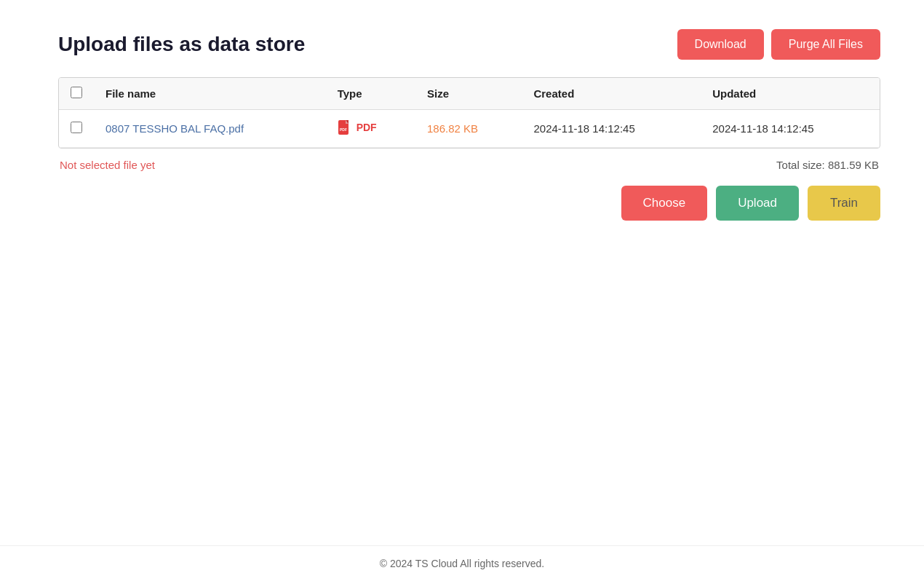 Image resolution: width=924 pixels, height=581 pixels. Describe the element at coordinates (108, 165) in the screenshot. I see `no-file-status: Not selected file yet` at that location.